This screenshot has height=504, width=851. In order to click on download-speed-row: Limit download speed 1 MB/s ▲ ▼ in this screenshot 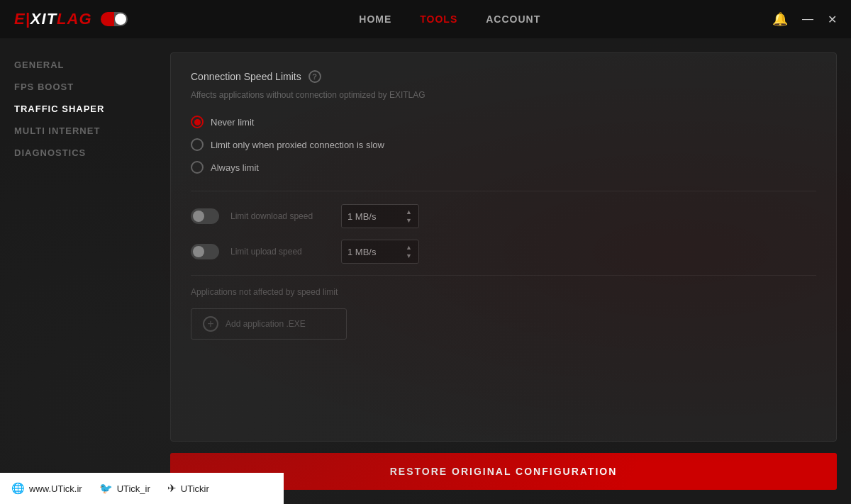, I will do `click(504, 216)`.